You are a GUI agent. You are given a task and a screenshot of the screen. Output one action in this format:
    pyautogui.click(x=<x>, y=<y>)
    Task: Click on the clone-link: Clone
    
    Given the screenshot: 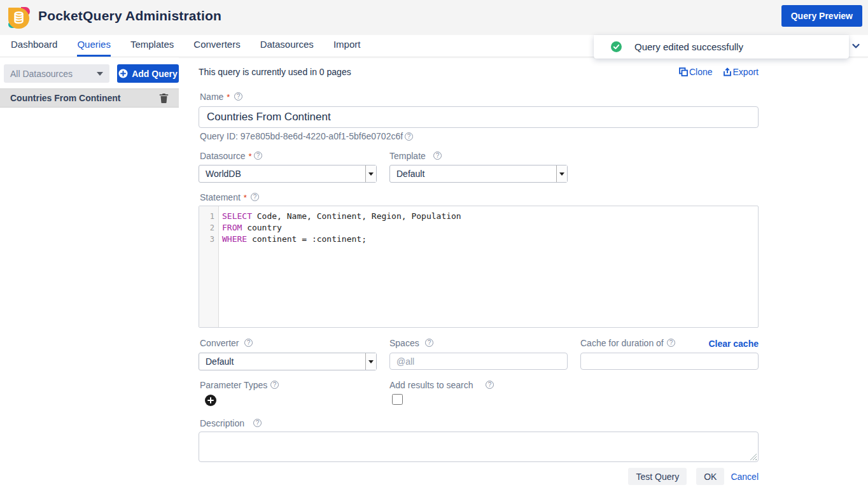 What is the action you would take?
    pyautogui.click(x=696, y=72)
    